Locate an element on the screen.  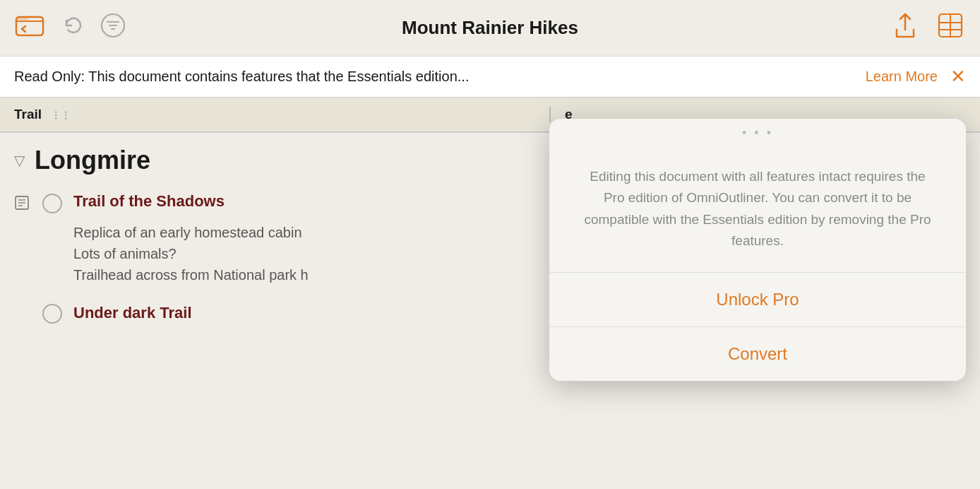
read-only-banner: Read Only: This document contains featur… is located at coordinates (490, 77).